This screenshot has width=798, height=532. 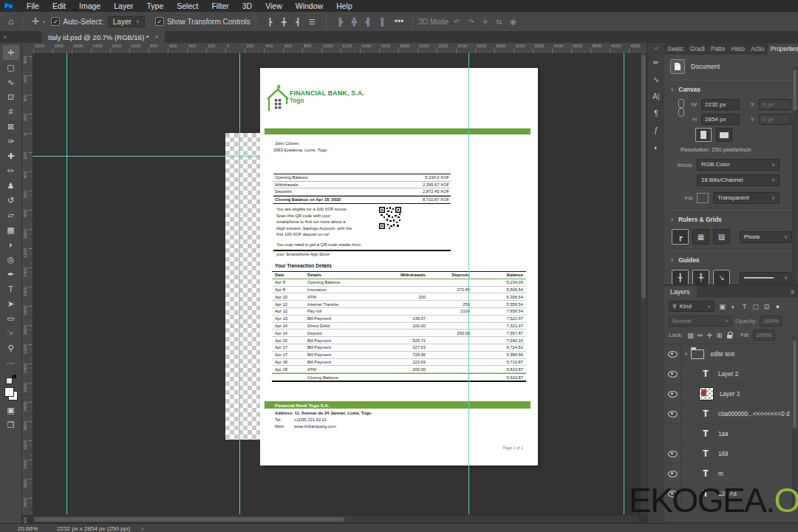 What do you see at coordinates (700, 321) in the screenshot?
I see `blend-mode-dropdown: Normal ∨` at bounding box center [700, 321].